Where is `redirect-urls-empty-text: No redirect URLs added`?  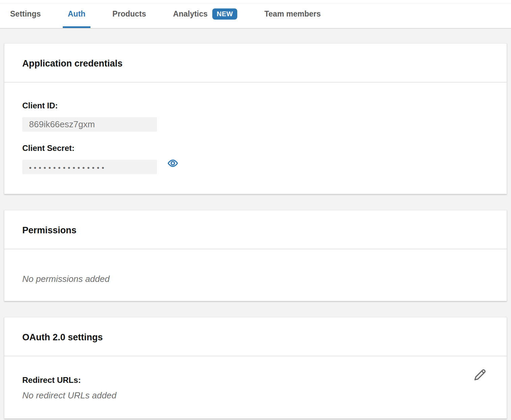
redirect-urls-empty-text: No redirect URLs added is located at coordinates (255, 396).